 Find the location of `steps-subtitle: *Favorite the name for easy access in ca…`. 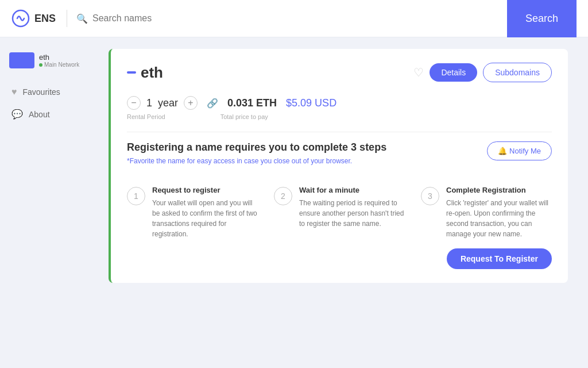

steps-subtitle: *Favorite the name for easy access in ca… is located at coordinates (257, 161).